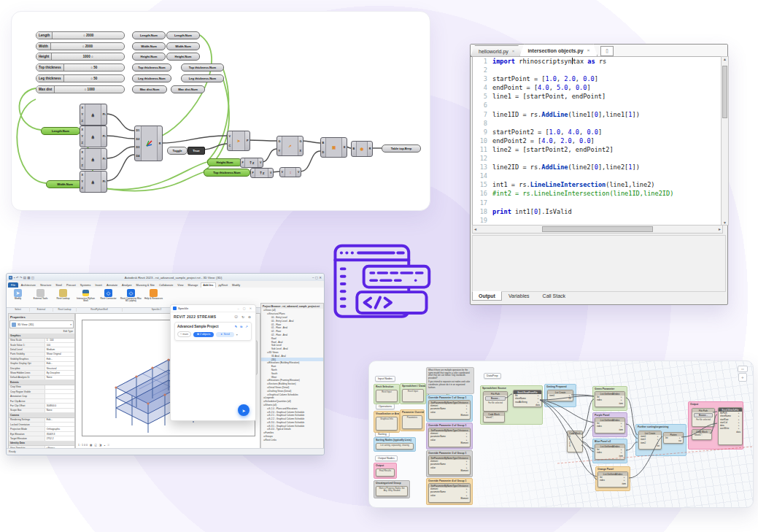 This screenshot has height=532, width=758. What do you see at coordinates (239, 141) in the screenshot?
I see `component-icon: ➤` at bounding box center [239, 141].